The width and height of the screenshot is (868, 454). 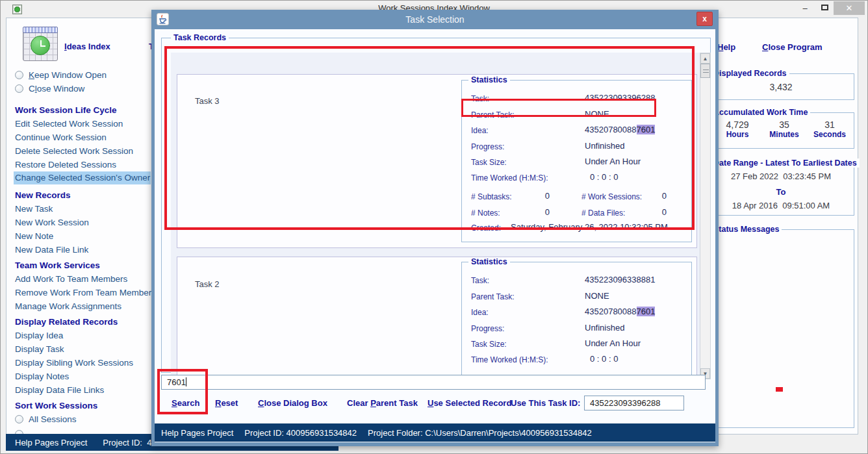 What do you see at coordinates (469, 403) in the screenshot?
I see `use-selected-record-button: Use Selected Record` at bounding box center [469, 403].